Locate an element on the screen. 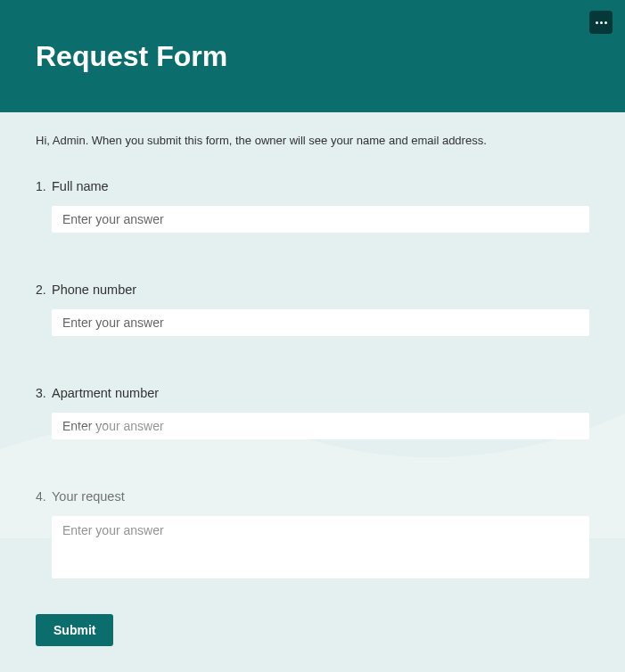 The width and height of the screenshot is (625, 672). question-header: 1. Full name is located at coordinates (312, 186).